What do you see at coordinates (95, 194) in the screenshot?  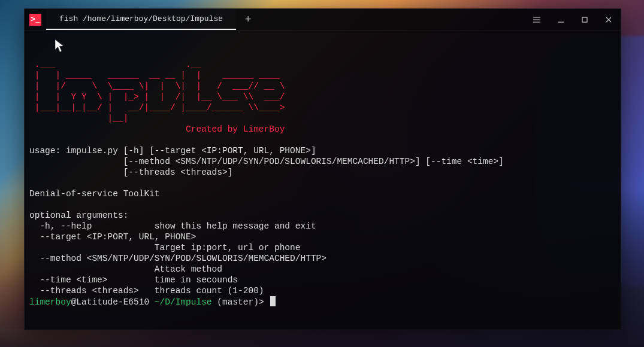 I see `description-line: Denial-of-service ToolKit` at bounding box center [95, 194].